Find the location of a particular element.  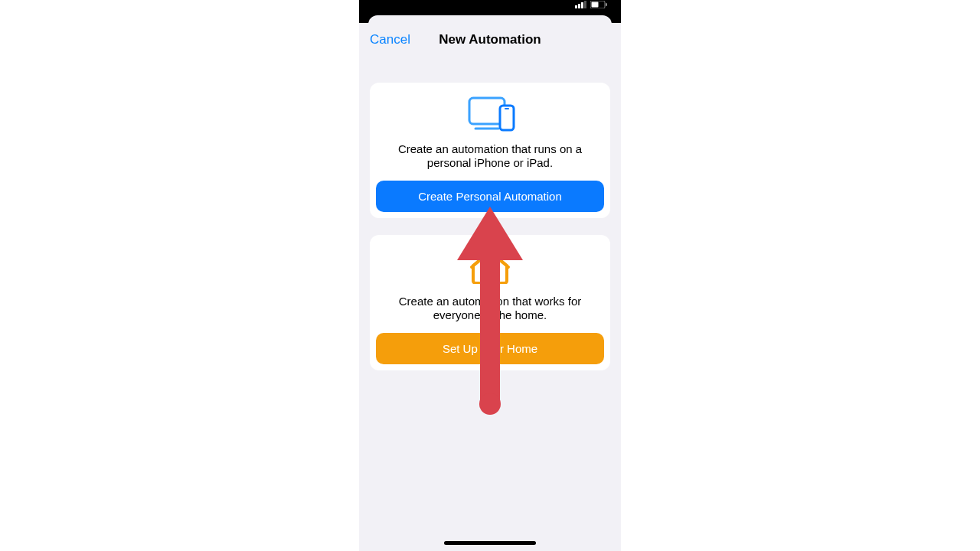

home-indicator is located at coordinates (490, 543).